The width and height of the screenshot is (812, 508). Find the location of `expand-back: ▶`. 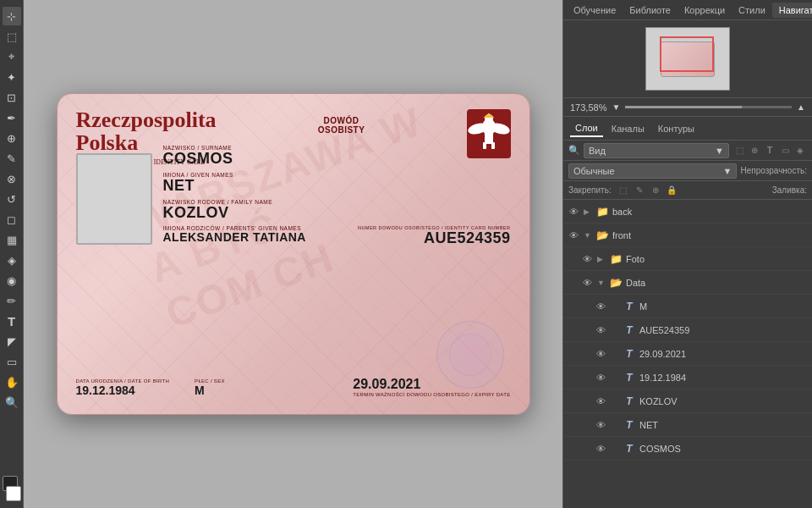

expand-back: ▶ is located at coordinates (588, 212).